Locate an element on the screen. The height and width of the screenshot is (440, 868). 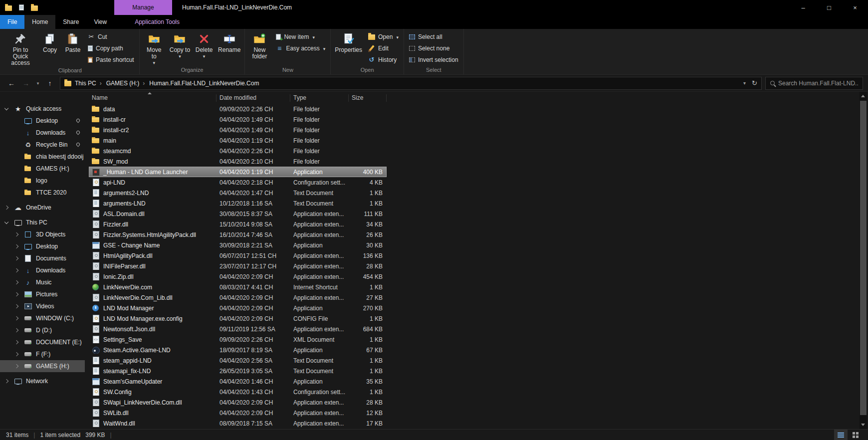
sidebar-item: DOCUMENT (E:) is located at coordinates (42, 342).